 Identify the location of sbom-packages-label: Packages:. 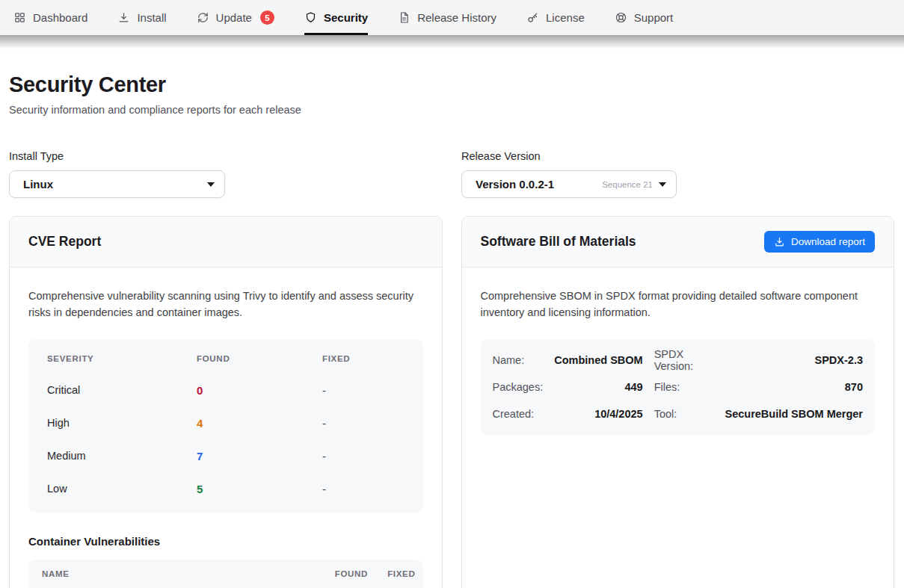
(518, 387).